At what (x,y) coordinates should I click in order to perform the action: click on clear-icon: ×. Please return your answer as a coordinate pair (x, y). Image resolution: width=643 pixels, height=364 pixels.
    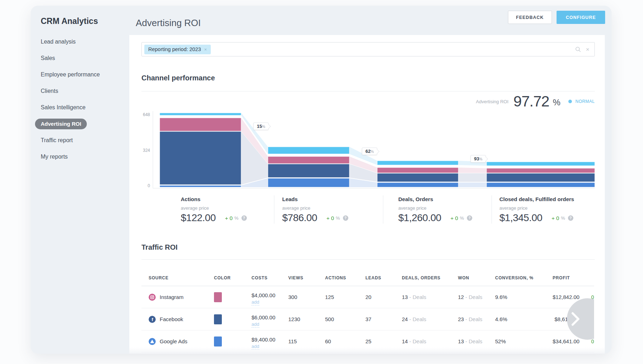
    Looking at the image, I should click on (588, 49).